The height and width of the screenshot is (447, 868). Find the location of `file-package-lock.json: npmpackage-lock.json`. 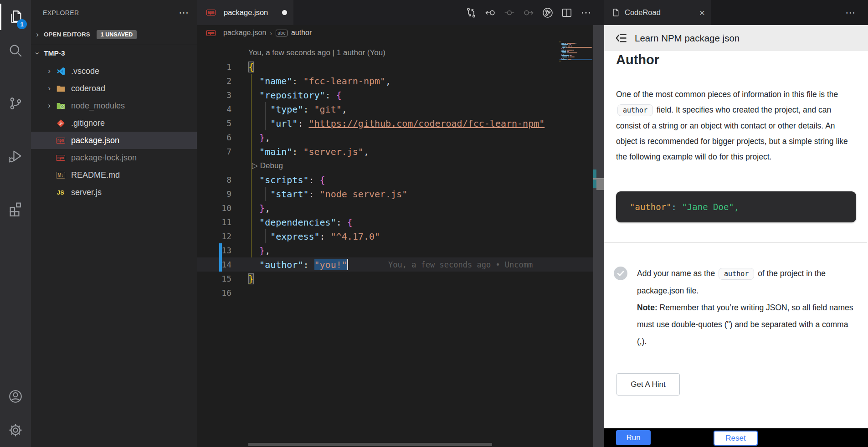

file-package-lock.json: npmpackage-lock.json is located at coordinates (114, 158).